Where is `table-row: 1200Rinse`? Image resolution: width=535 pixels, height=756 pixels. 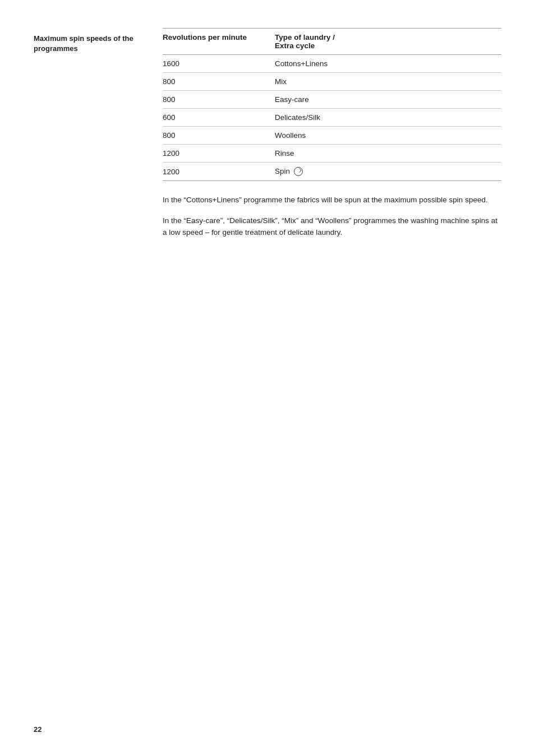 table-row: 1200Rinse is located at coordinates (332, 154).